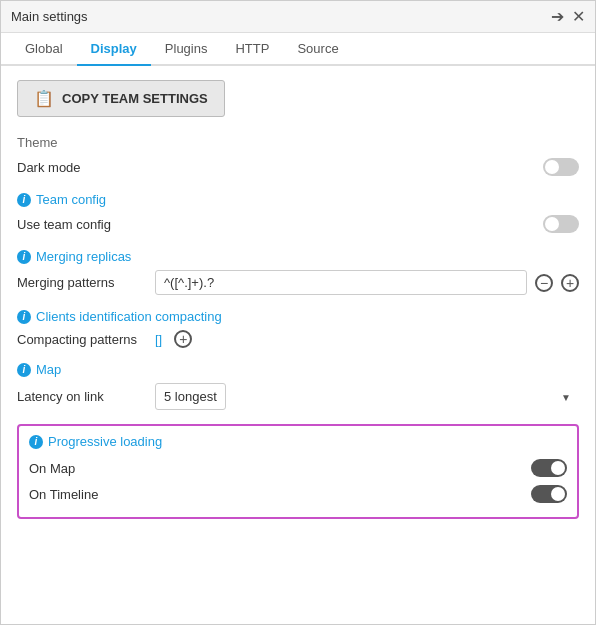 This screenshot has width=596, height=625. I want to click on theme-section-label: Theme, so click(298, 142).